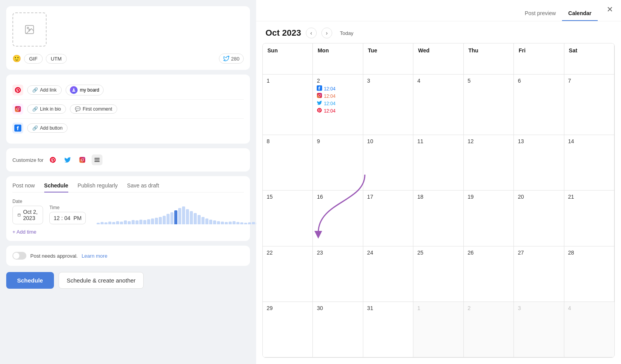 Image resolution: width=621 pixels, height=364 pixels. I want to click on tab-calendar: Calendar, so click(580, 14).